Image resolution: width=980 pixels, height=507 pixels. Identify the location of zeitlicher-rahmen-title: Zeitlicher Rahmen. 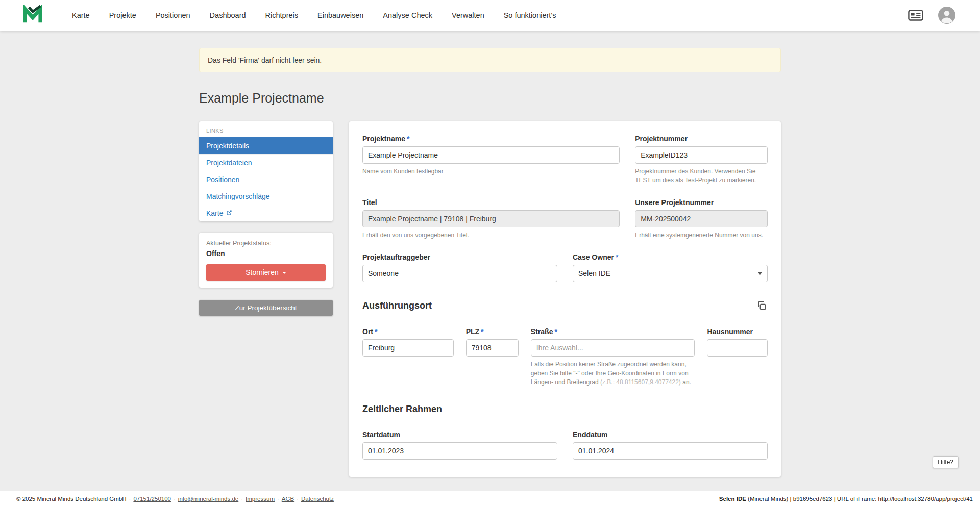
(402, 409).